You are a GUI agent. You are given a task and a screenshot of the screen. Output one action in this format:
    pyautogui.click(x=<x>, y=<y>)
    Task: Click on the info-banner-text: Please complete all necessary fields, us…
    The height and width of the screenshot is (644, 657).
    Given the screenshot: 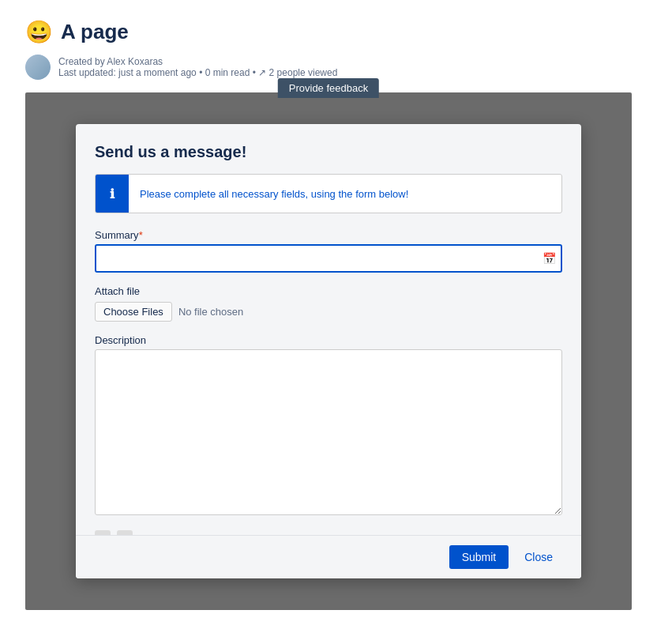 What is the action you would take?
    pyautogui.click(x=274, y=194)
    